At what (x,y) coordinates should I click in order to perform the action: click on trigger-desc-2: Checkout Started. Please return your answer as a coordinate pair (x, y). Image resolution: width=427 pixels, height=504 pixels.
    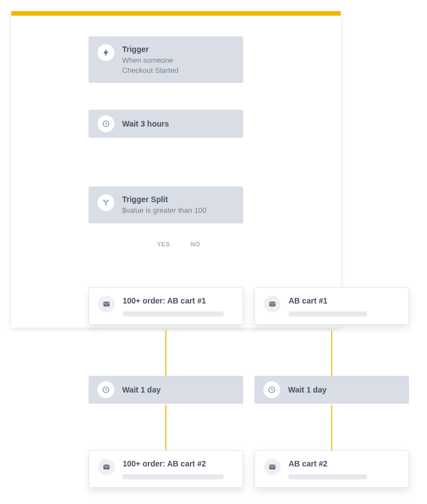
    Looking at the image, I should click on (150, 71).